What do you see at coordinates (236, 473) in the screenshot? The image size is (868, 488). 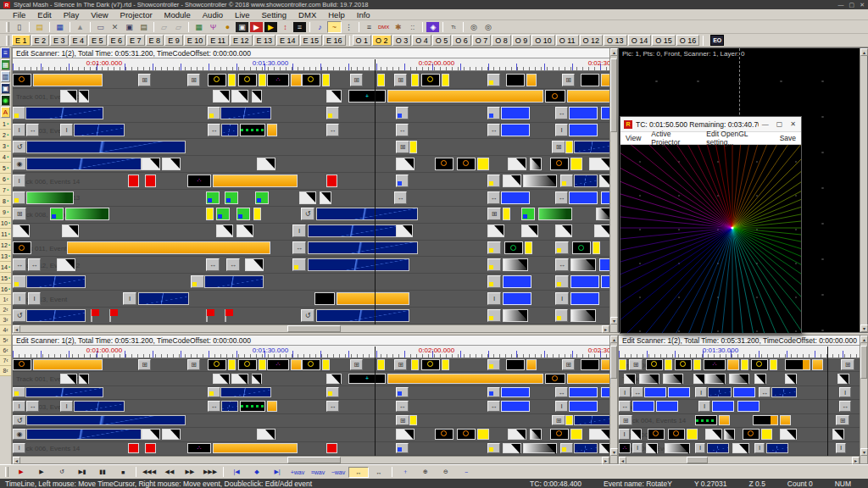 I see `cursor-to-start-button: |◀` at bounding box center [236, 473].